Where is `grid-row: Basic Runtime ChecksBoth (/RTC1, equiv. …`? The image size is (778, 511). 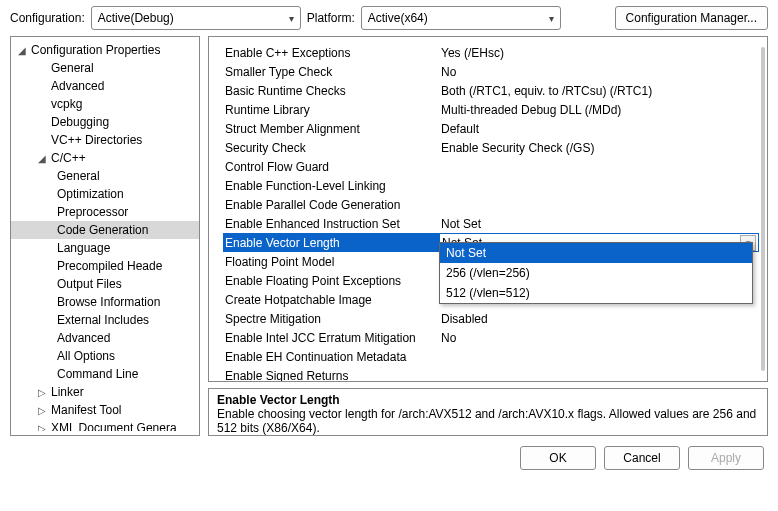 grid-row: Basic Runtime ChecksBoth (/RTC1, equiv. … is located at coordinates (491, 90).